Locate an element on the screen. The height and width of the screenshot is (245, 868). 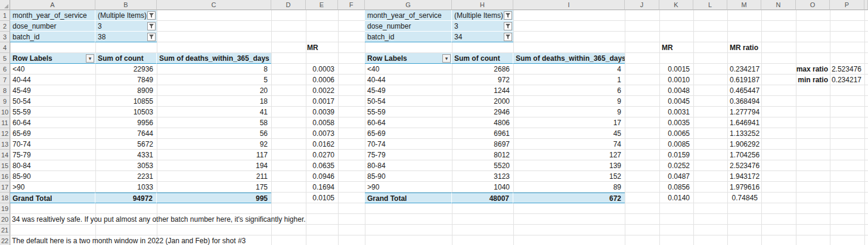
rowlabel-right-12: 65-69 is located at coordinates (408, 134).